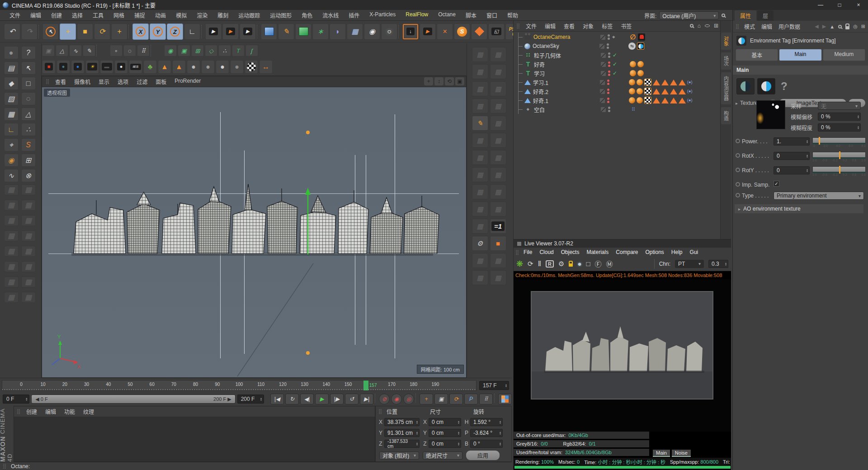 The height and width of the screenshot is (470, 868). I want to click on octane-cube-icon: ■, so click(498, 243).